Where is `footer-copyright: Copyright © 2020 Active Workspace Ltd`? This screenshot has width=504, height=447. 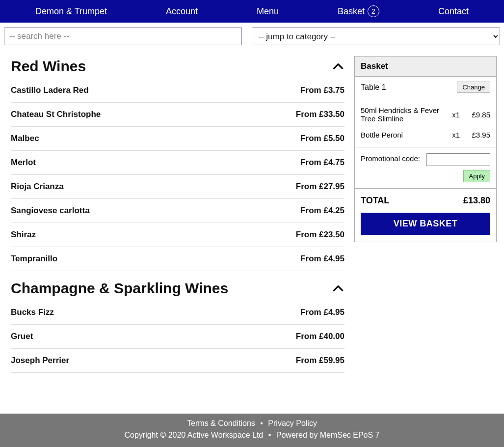 footer-copyright: Copyright © 2020 Active Workspace Ltd is located at coordinates (193, 435).